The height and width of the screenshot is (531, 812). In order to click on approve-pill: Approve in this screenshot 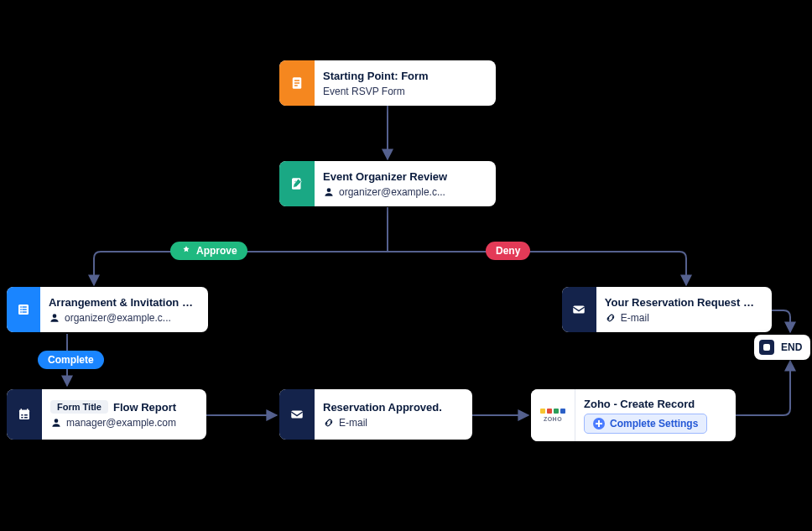, I will do `click(209, 251)`.